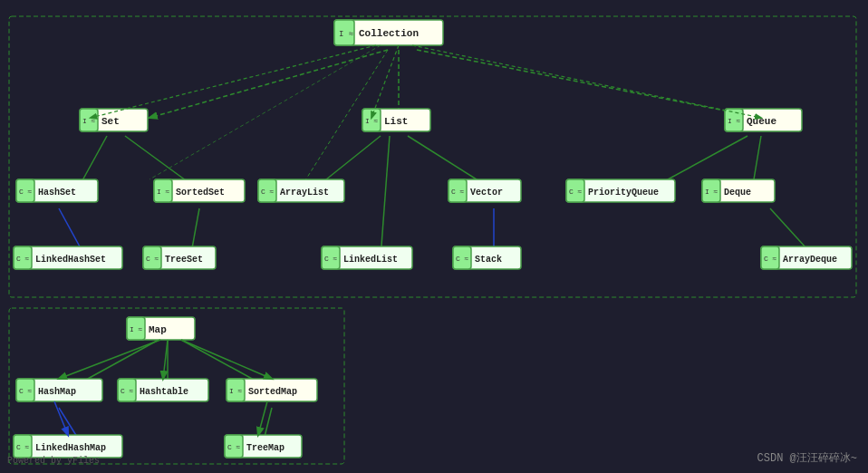 The width and height of the screenshot is (868, 473). Describe the element at coordinates (199, 190) in the screenshot. I see `node-sortedset: I ≈ SortedSet` at that location.